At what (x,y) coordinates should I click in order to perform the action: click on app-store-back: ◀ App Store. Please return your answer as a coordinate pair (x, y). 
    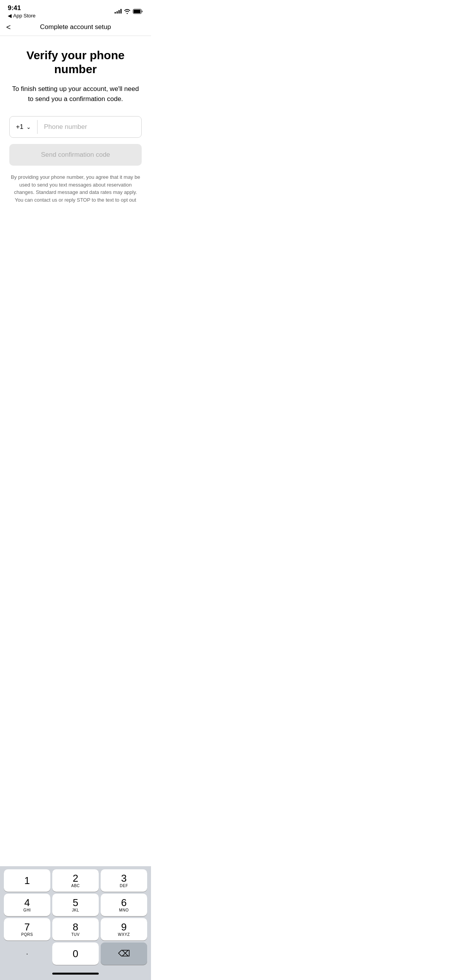
    Looking at the image, I should click on (22, 15).